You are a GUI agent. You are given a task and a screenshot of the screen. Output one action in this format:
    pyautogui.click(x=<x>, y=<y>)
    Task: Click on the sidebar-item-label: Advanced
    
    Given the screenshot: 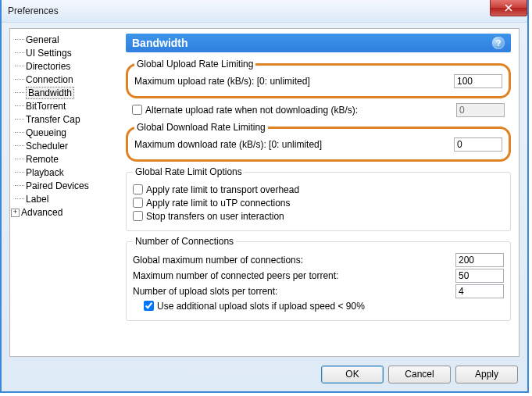 What is the action you would take?
    pyautogui.click(x=42, y=212)
    